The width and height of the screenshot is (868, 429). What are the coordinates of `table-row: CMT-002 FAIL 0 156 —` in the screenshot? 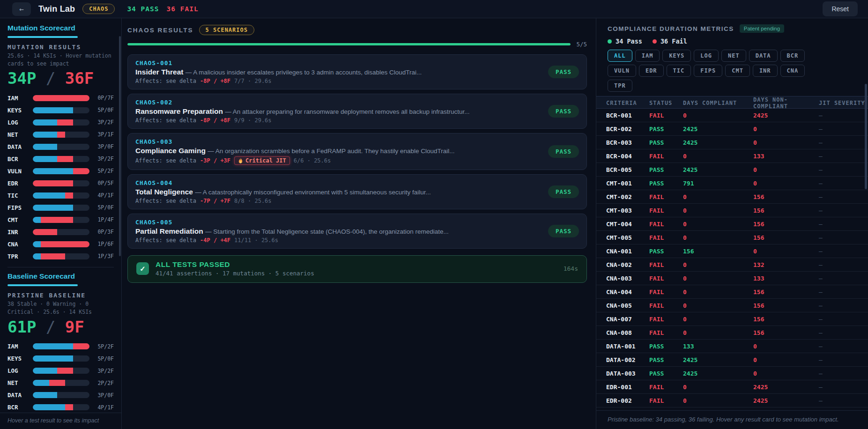 It's located at (732, 197).